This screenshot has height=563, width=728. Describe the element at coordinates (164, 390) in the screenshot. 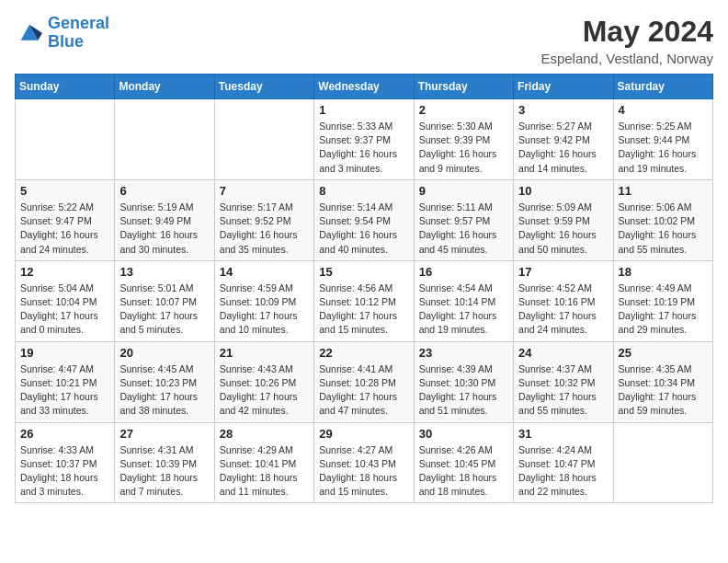

I see `day-info: Sunrise: 4:45 AMSunset: 10:23 PMDaylight…` at that location.